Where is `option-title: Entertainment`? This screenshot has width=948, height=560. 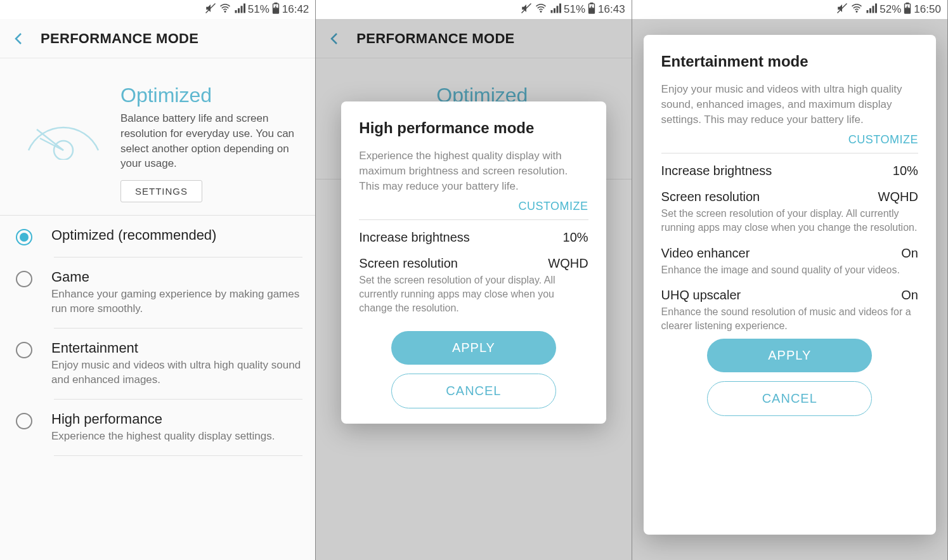 option-title: Entertainment is located at coordinates (177, 348).